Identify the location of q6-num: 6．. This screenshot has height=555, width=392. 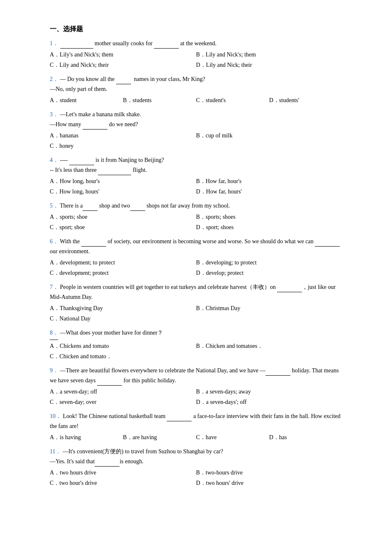
(54, 242).